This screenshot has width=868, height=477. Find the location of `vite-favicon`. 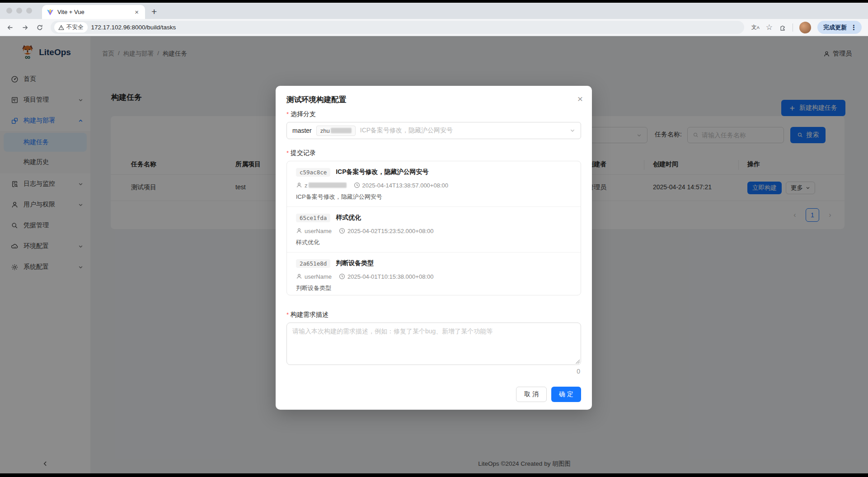

vite-favicon is located at coordinates (50, 12).